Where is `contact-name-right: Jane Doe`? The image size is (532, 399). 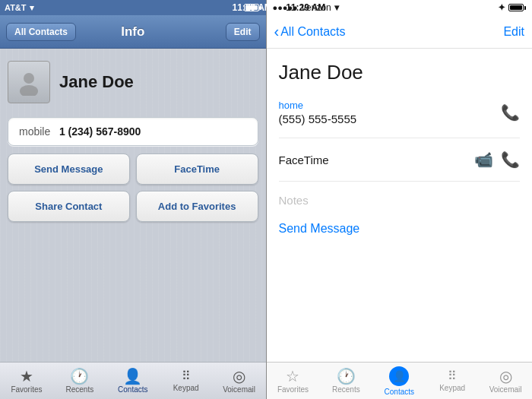
contact-name-right: Jane Doe is located at coordinates (400, 73).